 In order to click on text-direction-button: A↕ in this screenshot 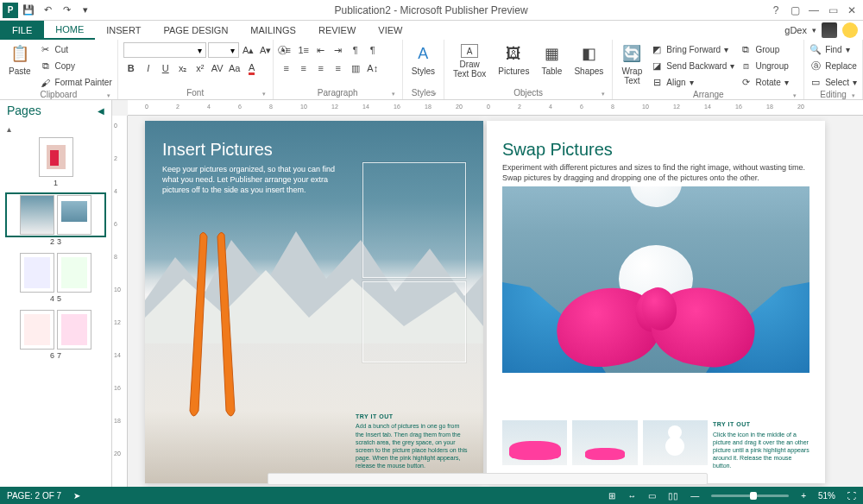, I will do `click(373, 68)`.